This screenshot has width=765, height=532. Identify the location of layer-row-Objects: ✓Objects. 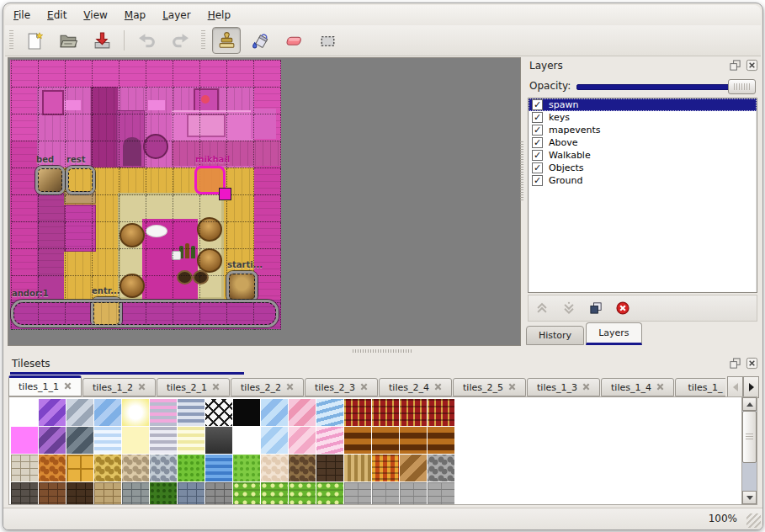
(643, 168).